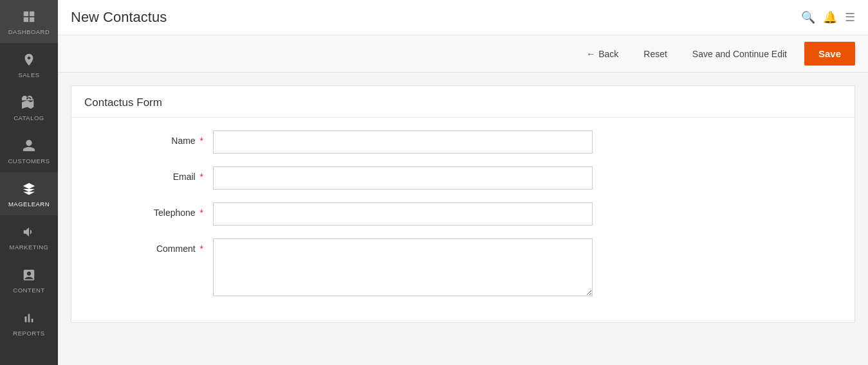 This screenshot has width=868, height=365. What do you see at coordinates (28, 290) in the screenshot?
I see `sidebar-item-content-label: CONTENT` at bounding box center [28, 290].